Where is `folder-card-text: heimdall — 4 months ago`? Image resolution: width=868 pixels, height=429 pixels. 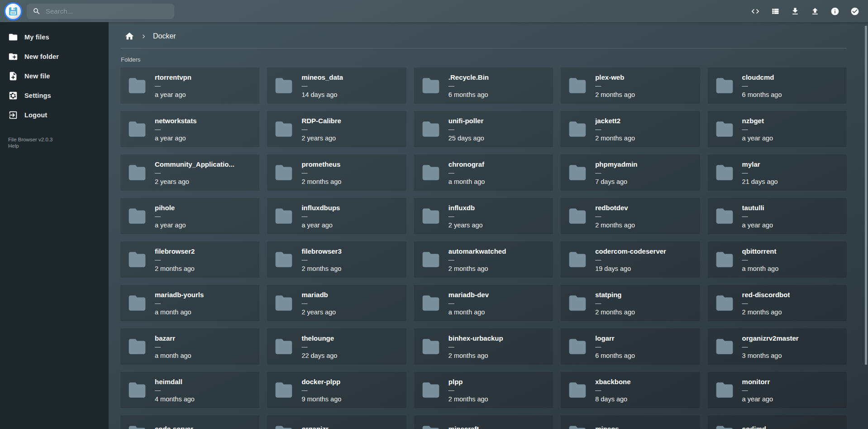
folder-card-text: heimdall — 4 months ago is located at coordinates (175, 390).